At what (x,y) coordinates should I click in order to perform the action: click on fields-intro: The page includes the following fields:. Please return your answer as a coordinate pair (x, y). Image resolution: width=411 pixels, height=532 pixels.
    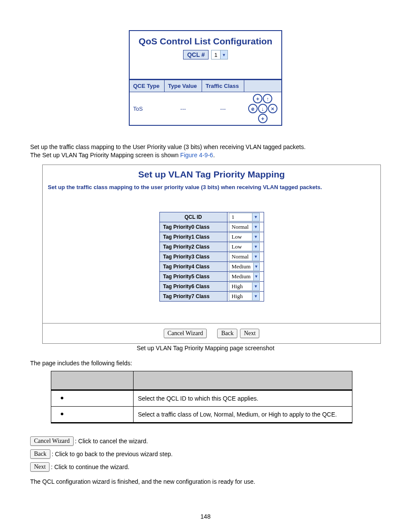
    Looking at the image, I should click on (206, 364).